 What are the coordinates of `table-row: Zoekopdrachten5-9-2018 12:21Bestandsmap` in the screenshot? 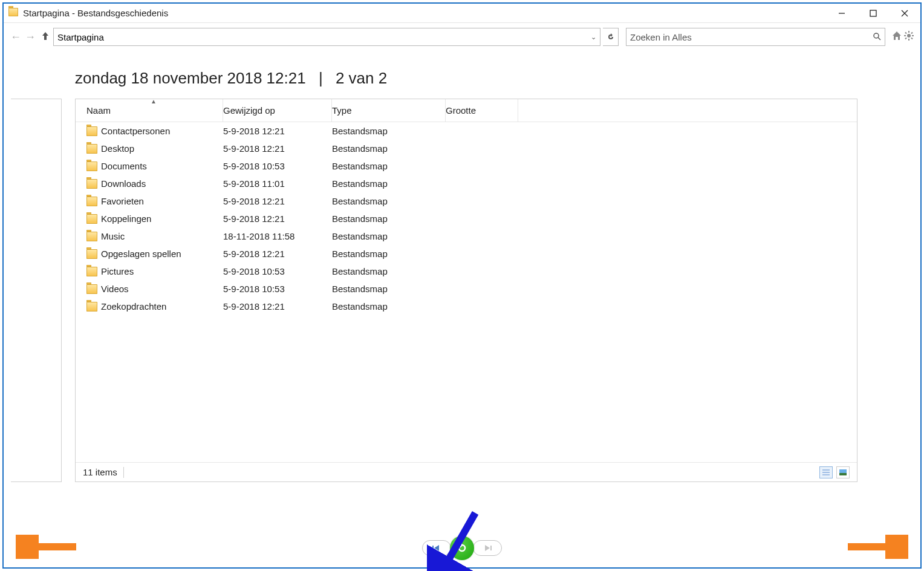 It's located at (466, 306).